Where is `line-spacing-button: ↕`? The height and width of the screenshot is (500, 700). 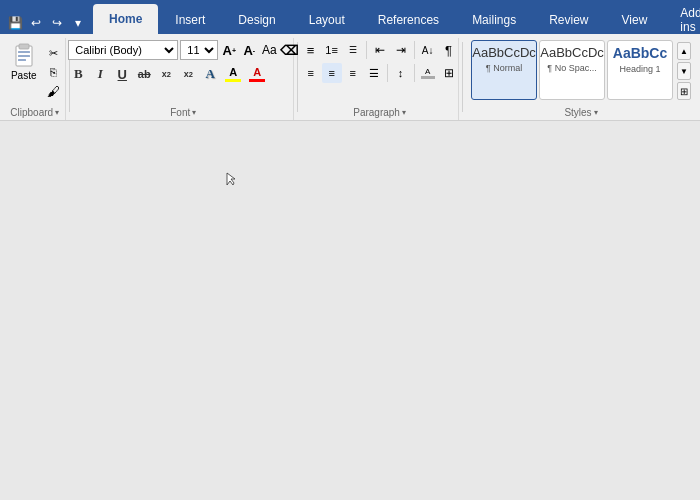
line-spacing-button: ↕ is located at coordinates (401, 73).